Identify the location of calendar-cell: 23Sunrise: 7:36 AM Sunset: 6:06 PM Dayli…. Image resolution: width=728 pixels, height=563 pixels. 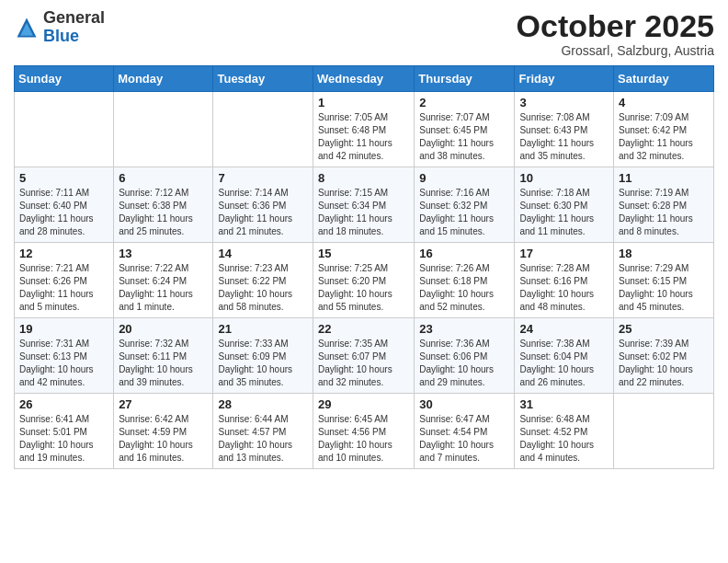
(465, 356).